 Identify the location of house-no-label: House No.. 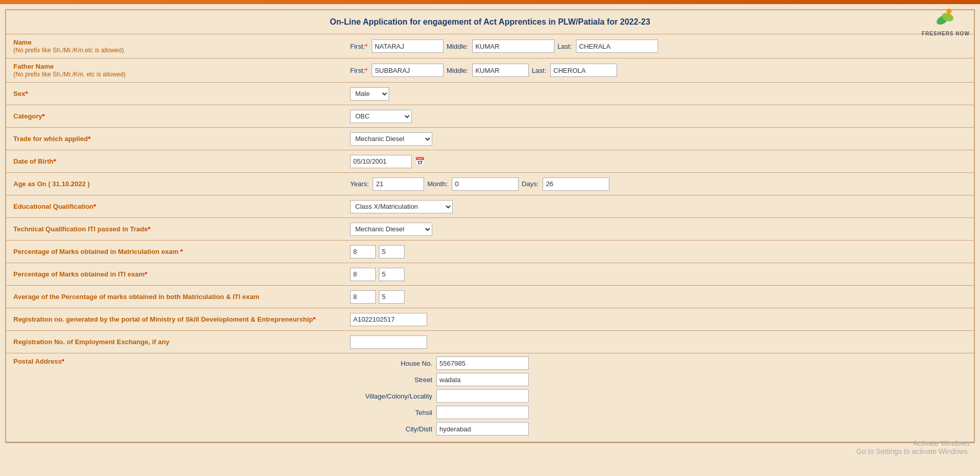
(391, 363).